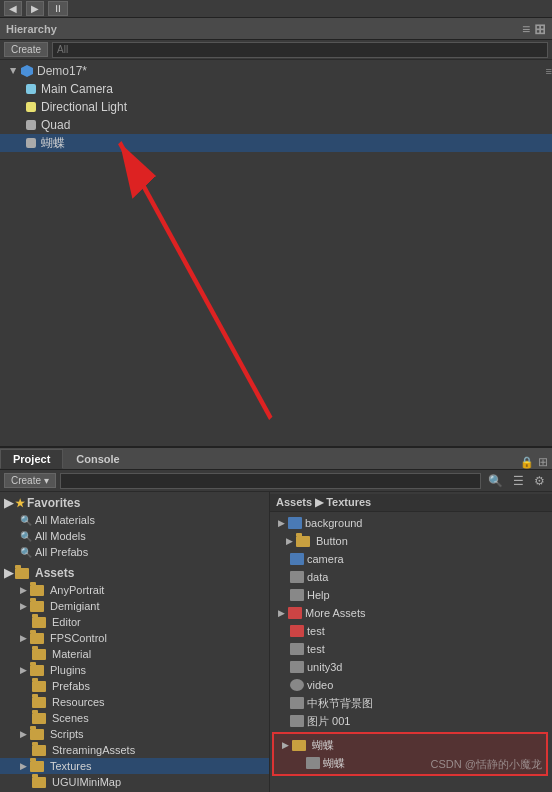 This screenshot has width=552, height=792. What do you see at coordinates (518, 481) in the screenshot?
I see `filter-icon-btn: ☰` at bounding box center [518, 481].